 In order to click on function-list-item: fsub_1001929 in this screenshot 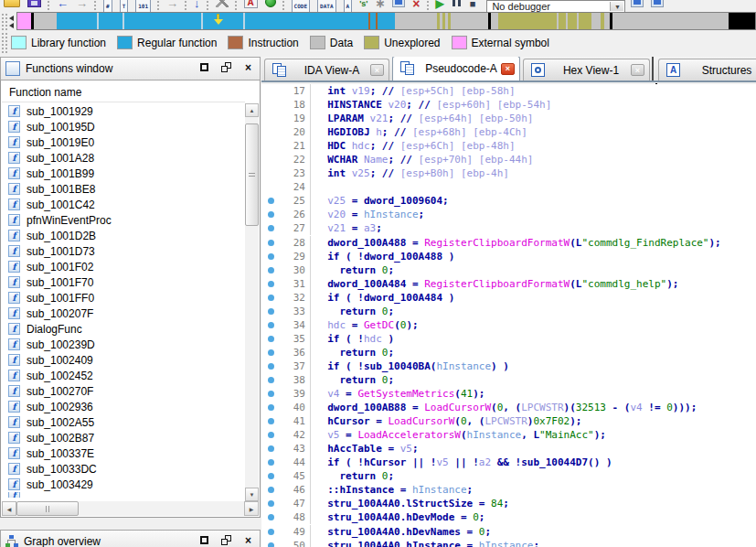, I will do `click(123, 112)`.